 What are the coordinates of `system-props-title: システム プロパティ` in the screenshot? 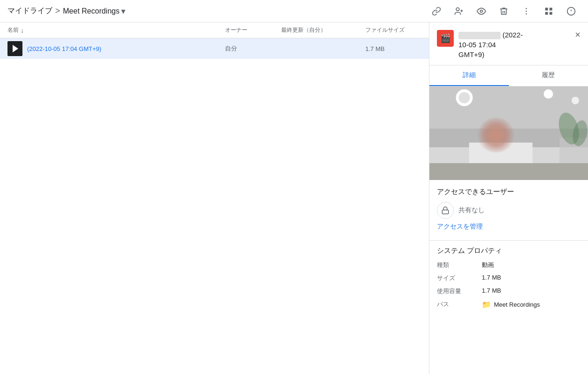 It's located at (509, 251).